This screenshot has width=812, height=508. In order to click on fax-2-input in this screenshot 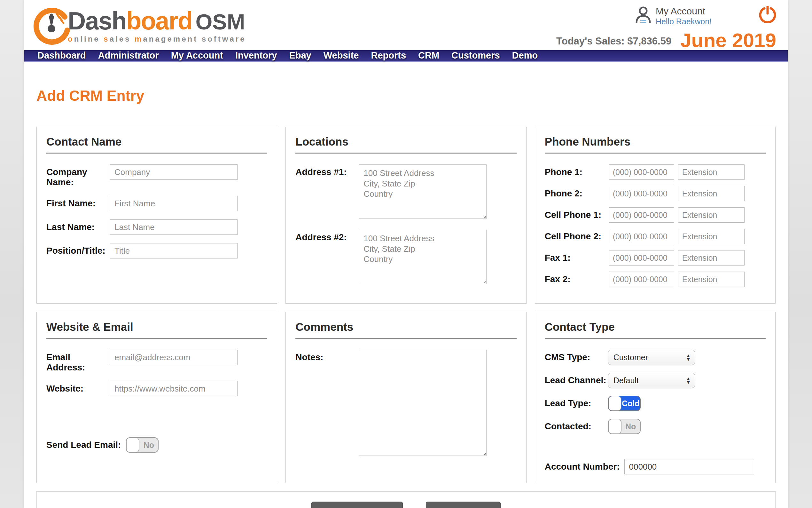, I will do `click(641, 279)`.